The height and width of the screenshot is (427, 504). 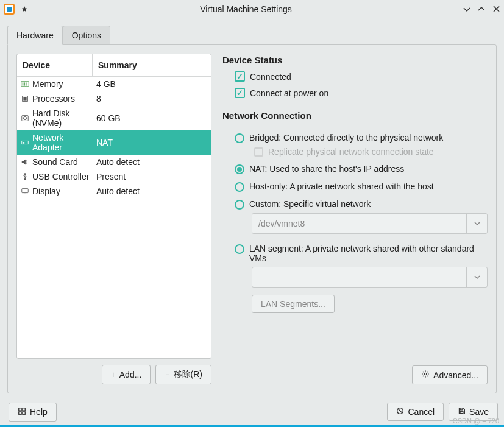 What do you see at coordinates (481, 9) in the screenshot?
I see `window-controls` at bounding box center [481, 9].